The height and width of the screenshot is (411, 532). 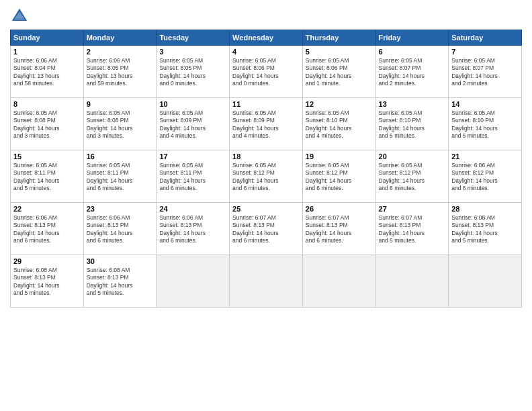 I want to click on day-cell: 2Sunrise: 6:06 AM Sunset: 8:05 PM Daylig…, so click(x=120, y=72).